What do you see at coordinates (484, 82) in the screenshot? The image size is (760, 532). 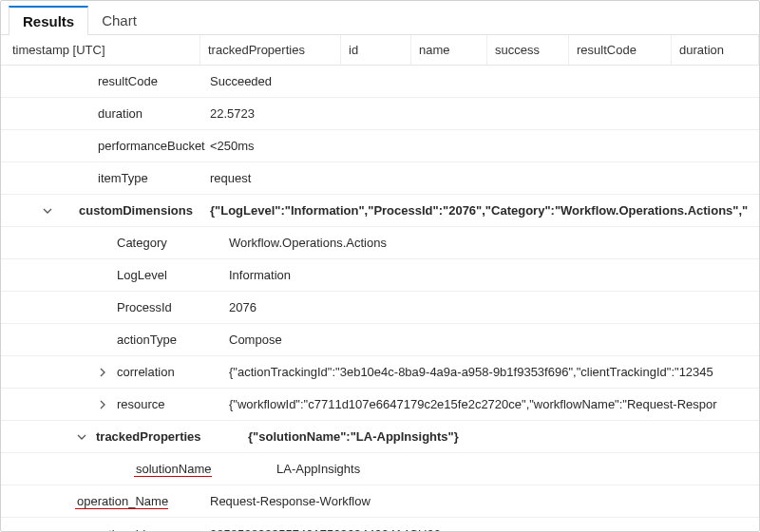 I see `val-resultcode: Succeeded` at bounding box center [484, 82].